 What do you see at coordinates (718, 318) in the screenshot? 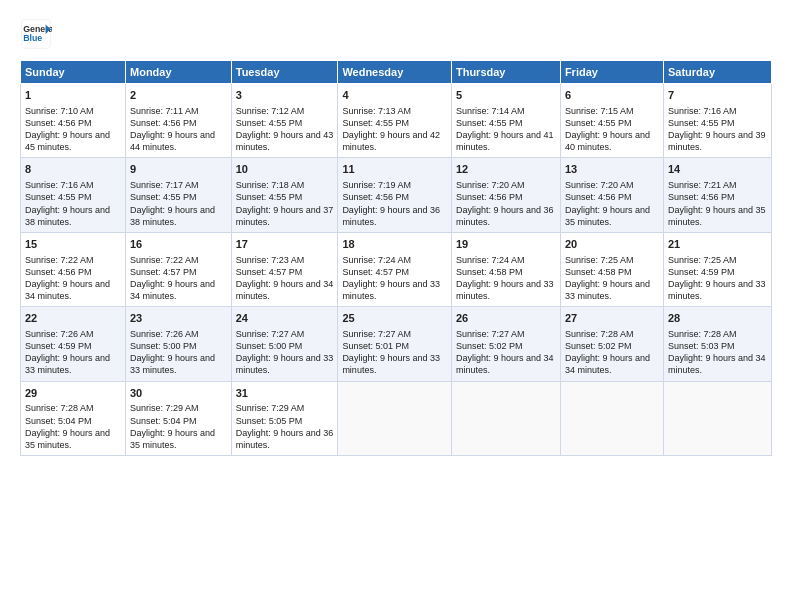
I see `day-number: 28` at bounding box center [718, 318].